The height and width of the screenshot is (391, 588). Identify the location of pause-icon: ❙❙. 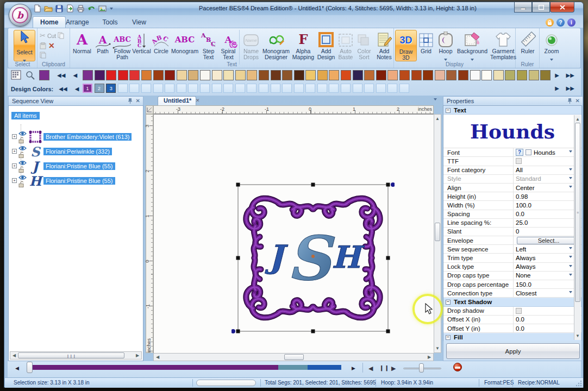
(385, 368).